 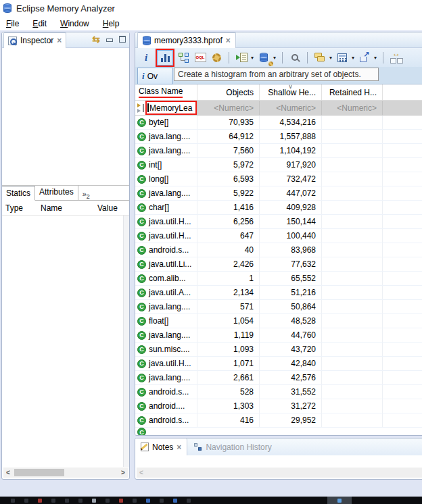 I want to click on taskbar-active-app, so click(x=339, y=500).